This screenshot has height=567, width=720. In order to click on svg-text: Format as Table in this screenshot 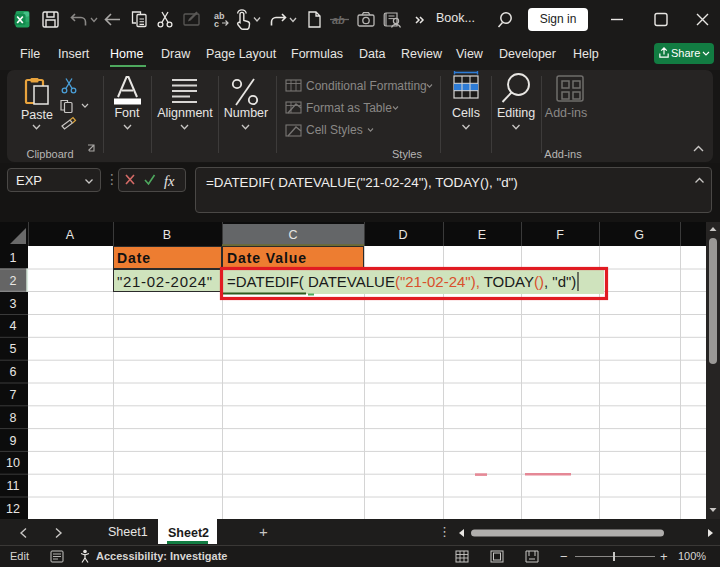, I will do `click(349, 108)`.